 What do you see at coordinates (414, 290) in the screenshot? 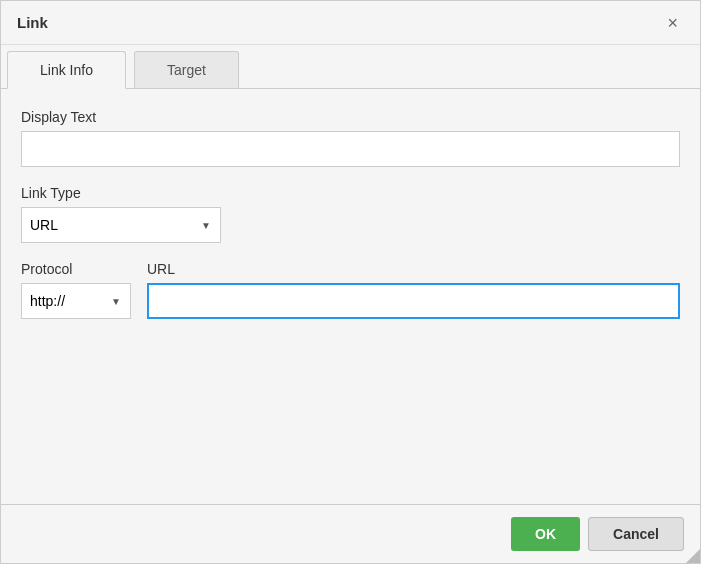
I see `url-group: URL` at bounding box center [414, 290].